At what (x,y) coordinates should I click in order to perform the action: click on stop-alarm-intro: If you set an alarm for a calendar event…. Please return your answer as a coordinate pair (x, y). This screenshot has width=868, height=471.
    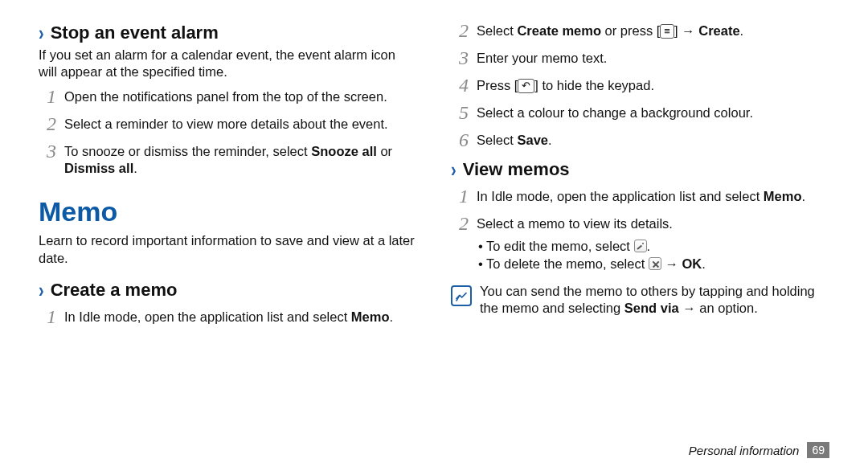
    Looking at the image, I should click on (228, 63).